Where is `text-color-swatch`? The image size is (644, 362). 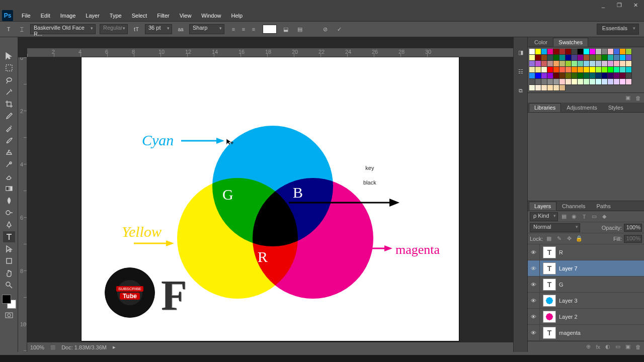
text-color-swatch is located at coordinates (270, 29).